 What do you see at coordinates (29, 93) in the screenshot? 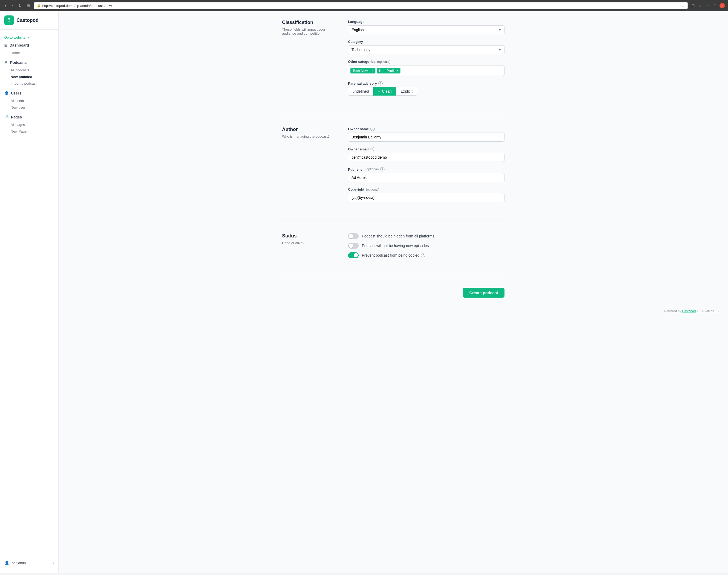
I see `users-header: 👤 Users` at bounding box center [29, 93].